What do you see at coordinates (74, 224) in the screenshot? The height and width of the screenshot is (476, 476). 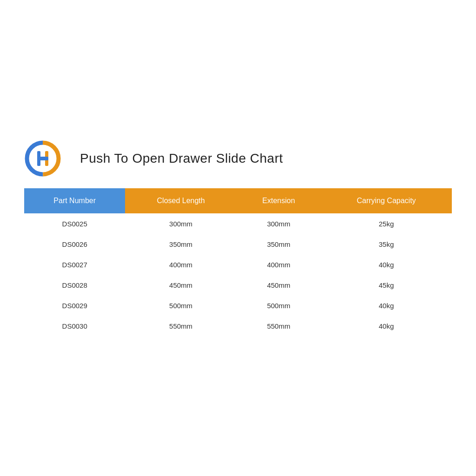 I see `cell-part-number: DS0025` at bounding box center [74, 224].